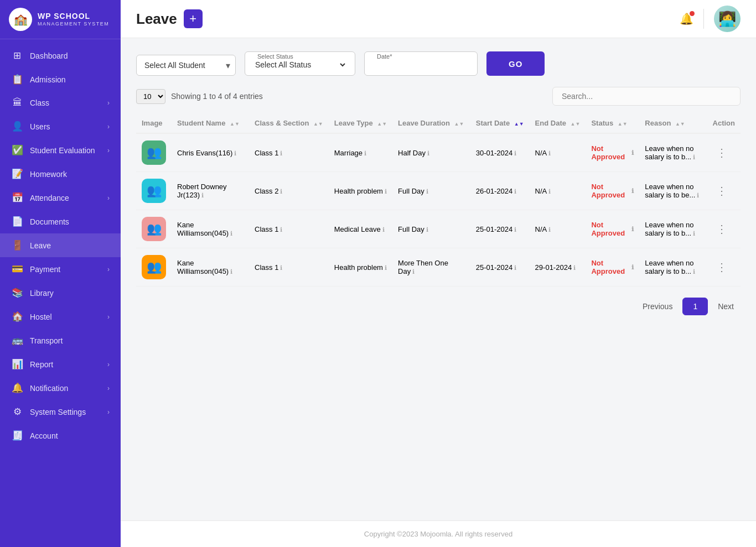 The image size is (756, 547). What do you see at coordinates (60, 246) in the screenshot?
I see `sidebar-item-leave: 🚪 Leave` at bounding box center [60, 246].